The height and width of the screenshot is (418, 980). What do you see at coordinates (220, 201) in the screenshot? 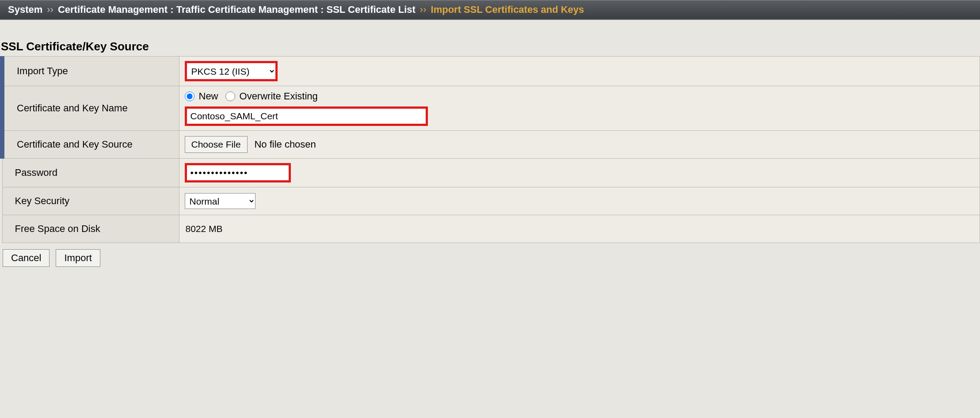
I see `key-security-select: Normal` at bounding box center [220, 201].